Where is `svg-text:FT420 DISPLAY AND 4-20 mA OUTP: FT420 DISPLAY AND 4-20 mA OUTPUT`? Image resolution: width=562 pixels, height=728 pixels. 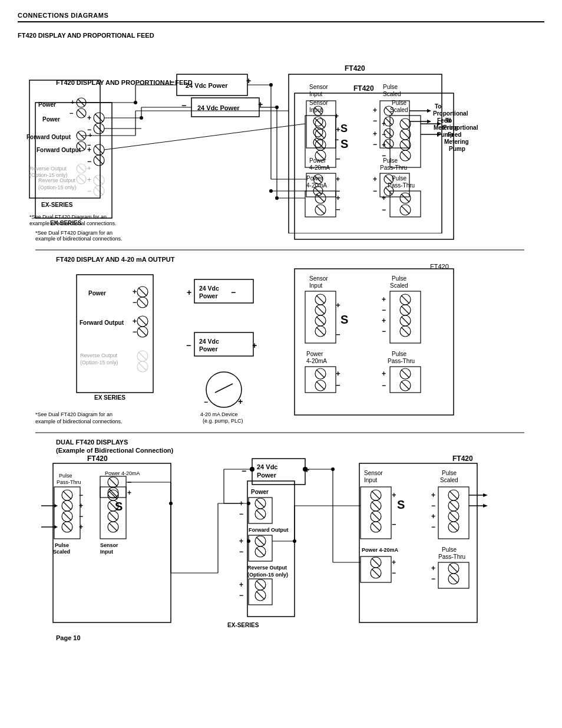
svg-text:FT420 DISPLAY AND 4-20 mA OUTP: FT420 DISPLAY AND 4-20 mA OUTPUT is located at coordinates (115, 259).